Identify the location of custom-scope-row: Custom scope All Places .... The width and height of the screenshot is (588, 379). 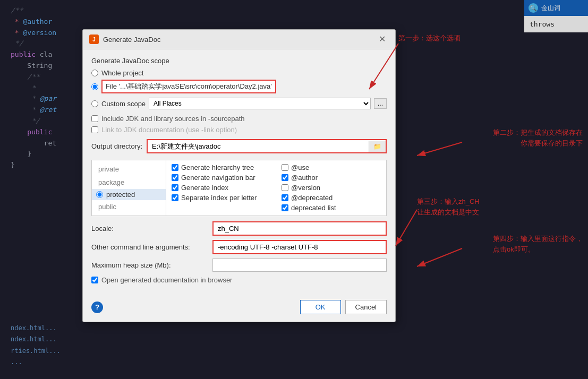
(239, 104).